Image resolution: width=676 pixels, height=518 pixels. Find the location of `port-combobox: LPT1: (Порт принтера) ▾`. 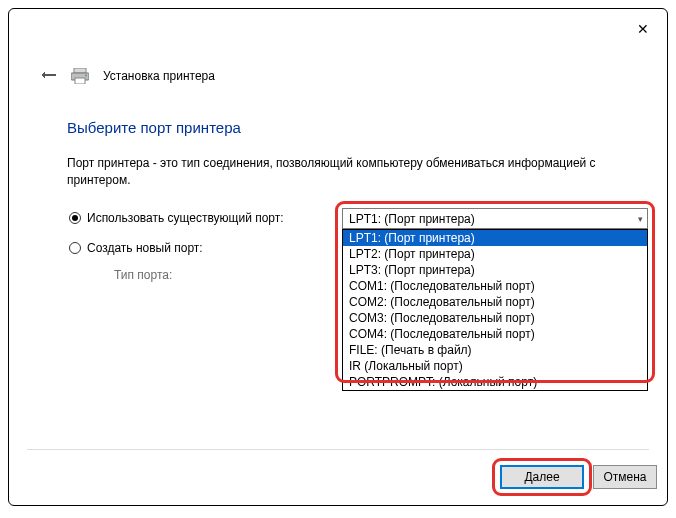

port-combobox: LPT1: (Порт принтера) ▾ is located at coordinates (495, 218).